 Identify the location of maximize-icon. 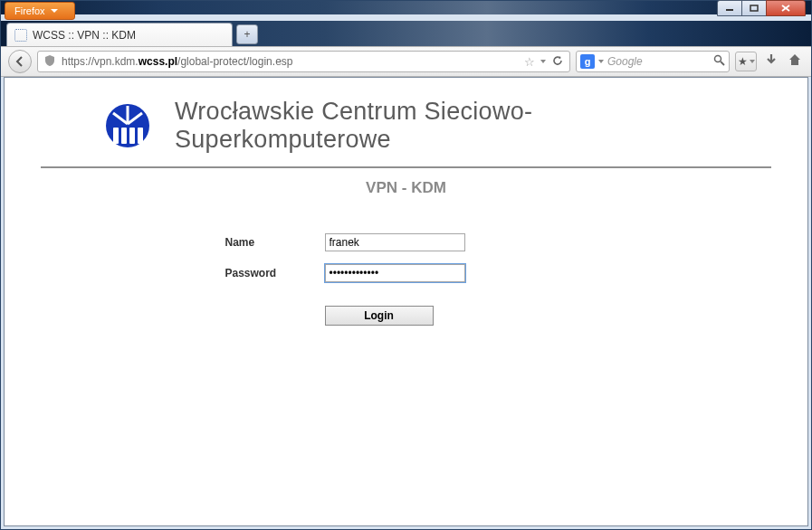
(754, 8).